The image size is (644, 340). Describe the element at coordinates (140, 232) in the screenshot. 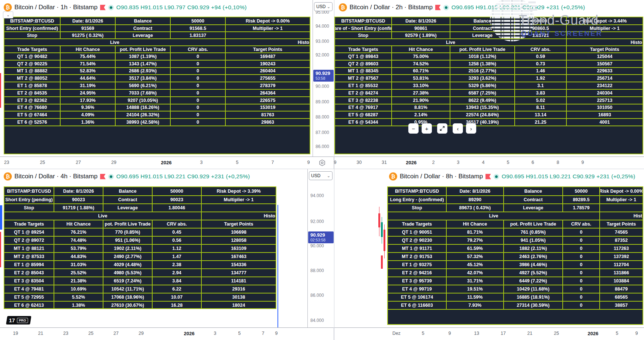

I see `table-row: QT 1 @ 8925476.21%770 (0.85%)0.45106698` at that location.